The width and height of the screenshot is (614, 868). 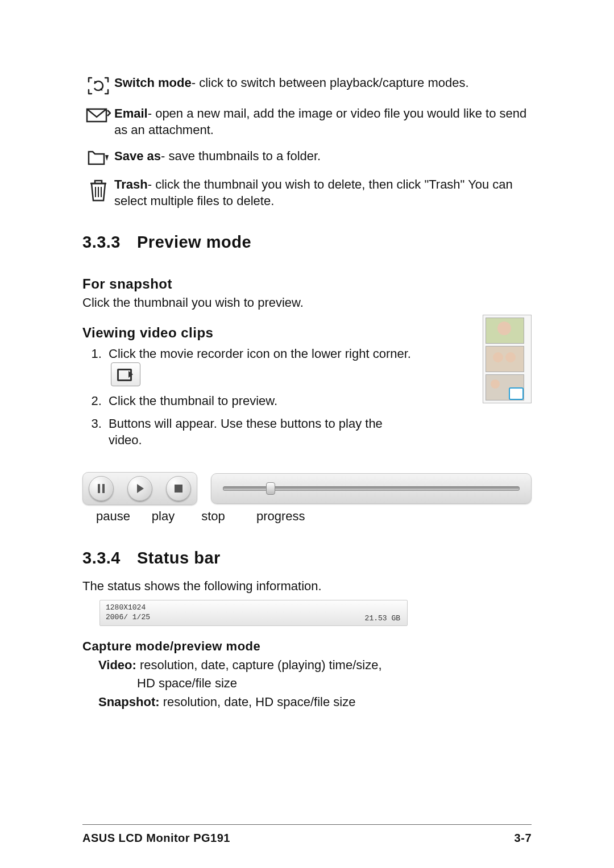 What do you see at coordinates (101, 489) in the screenshot?
I see `pause-button` at bounding box center [101, 489].